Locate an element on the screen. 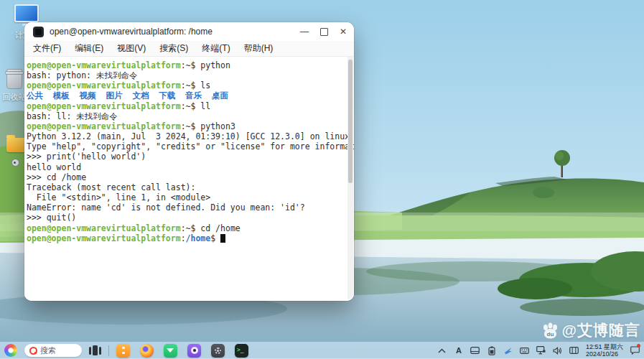  desktop-icon-label: 回收站 is located at coordinates (14, 98).